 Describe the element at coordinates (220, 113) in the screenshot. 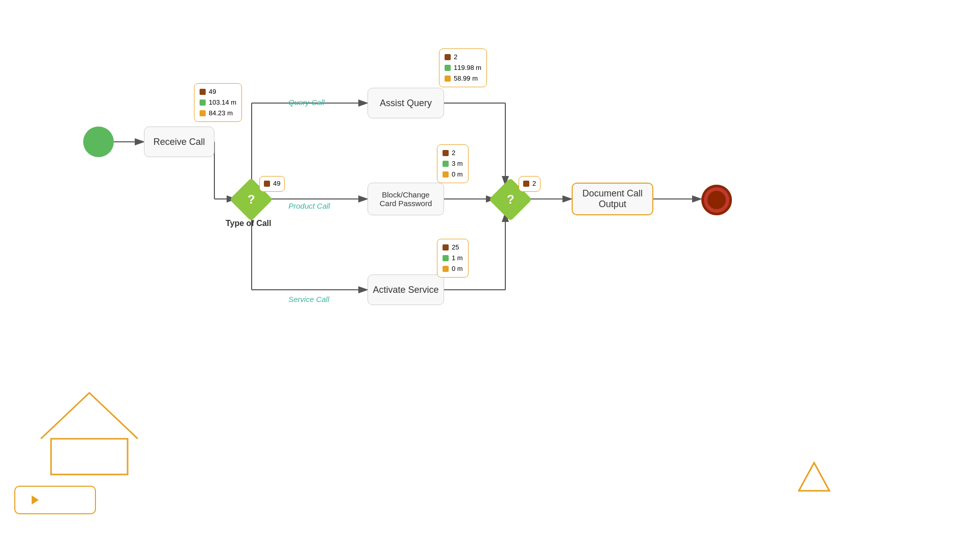

I see `rc-orange: 84.23 m` at that location.